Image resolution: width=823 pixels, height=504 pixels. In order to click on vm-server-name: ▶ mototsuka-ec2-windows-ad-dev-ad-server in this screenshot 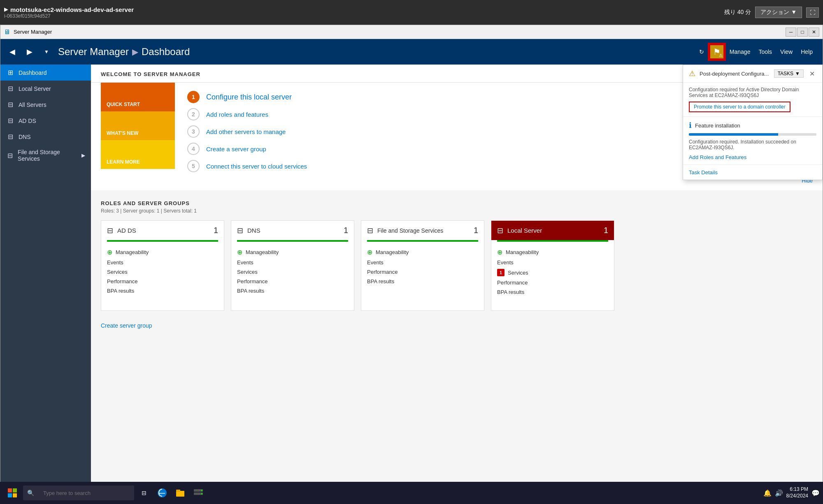, I will do `click(69, 10)`.